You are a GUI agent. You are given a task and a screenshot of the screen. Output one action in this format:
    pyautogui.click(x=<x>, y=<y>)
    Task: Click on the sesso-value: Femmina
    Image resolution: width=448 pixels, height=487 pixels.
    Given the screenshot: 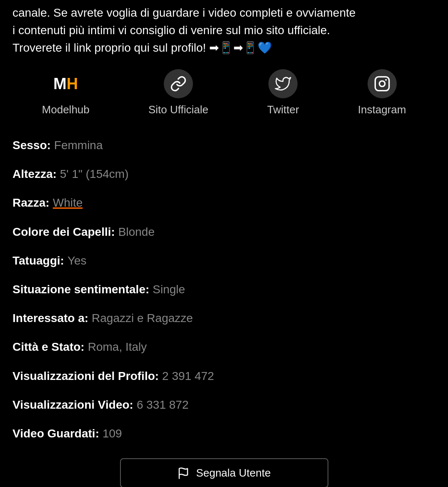 What is the action you would take?
    pyautogui.click(x=78, y=145)
    